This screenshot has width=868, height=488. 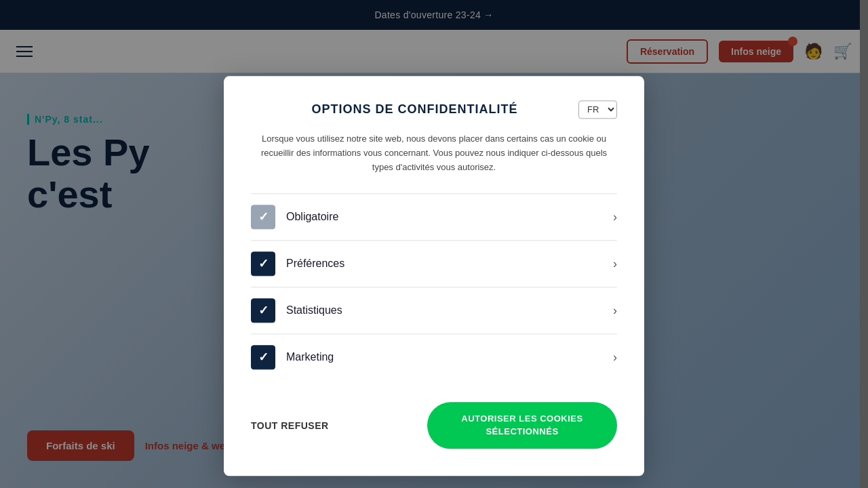 I want to click on modal-footer: TOUT REFUSER AUTORISER LES COOKIES SÉLEC…, so click(x=434, y=426).